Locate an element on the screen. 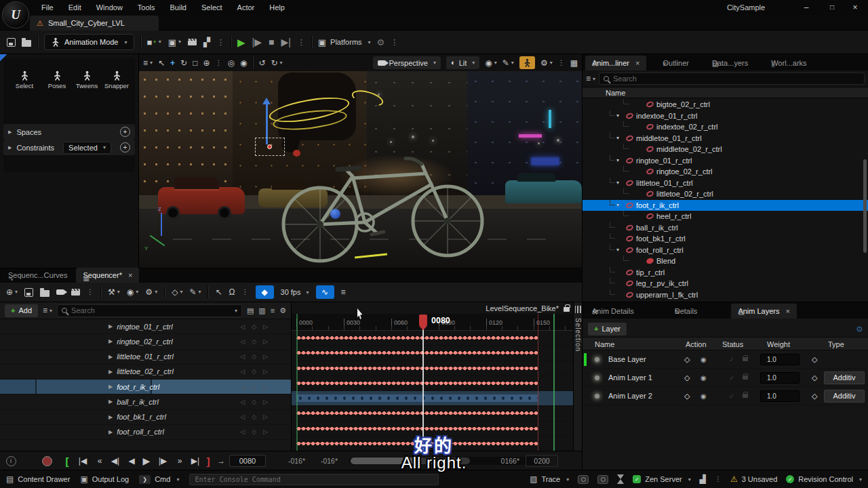  layer-key-icon: ◇ is located at coordinates (687, 378).